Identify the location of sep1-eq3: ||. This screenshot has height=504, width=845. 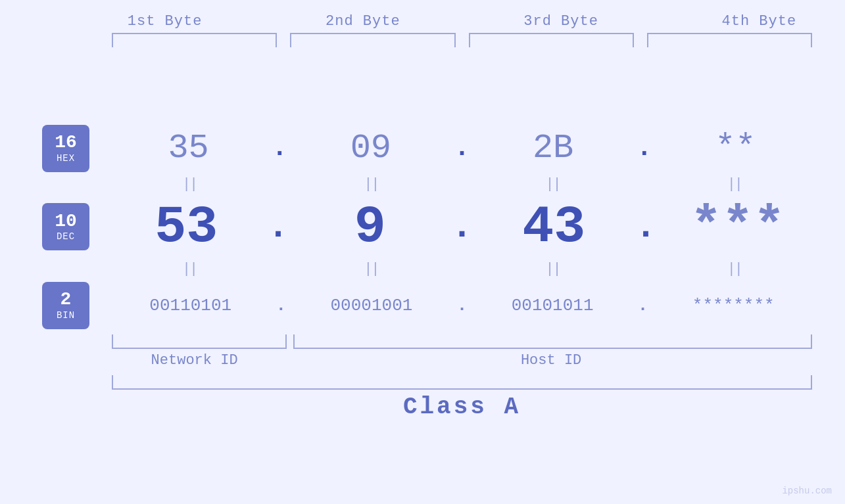
(553, 184).